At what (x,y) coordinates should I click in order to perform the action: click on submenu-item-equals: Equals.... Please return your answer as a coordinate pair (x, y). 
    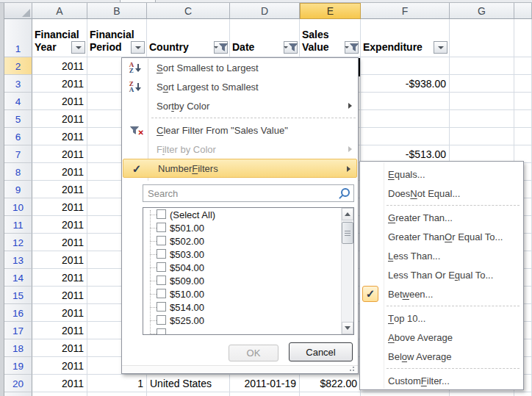
    Looking at the image, I should click on (442, 174).